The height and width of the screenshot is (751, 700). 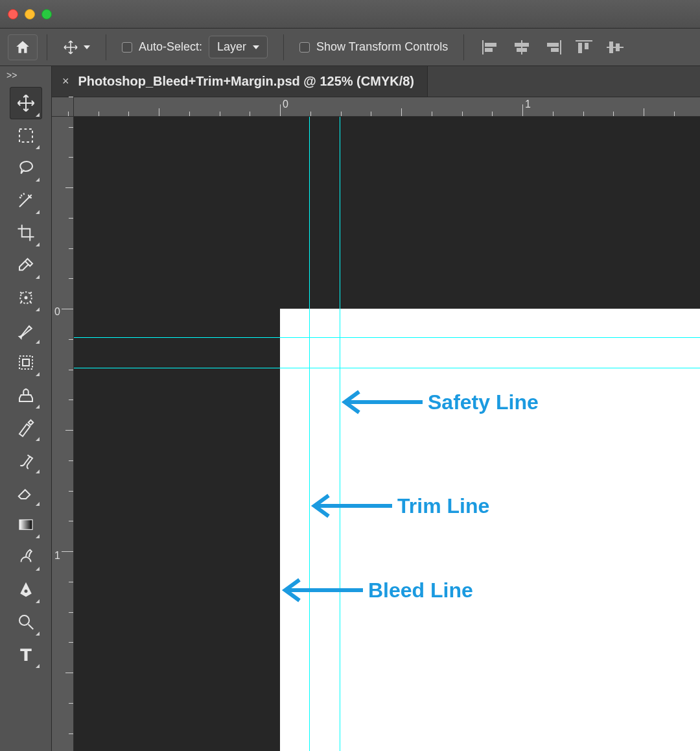 I want to click on chevron-down-icon, so click(x=87, y=47).